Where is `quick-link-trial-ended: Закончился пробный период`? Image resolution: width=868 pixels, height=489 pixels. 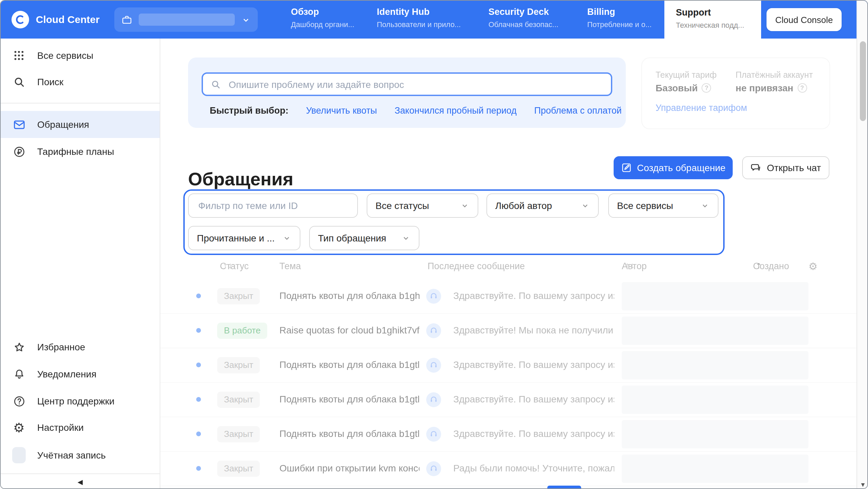
quick-link-trial-ended: Закончился пробный период is located at coordinates (455, 111).